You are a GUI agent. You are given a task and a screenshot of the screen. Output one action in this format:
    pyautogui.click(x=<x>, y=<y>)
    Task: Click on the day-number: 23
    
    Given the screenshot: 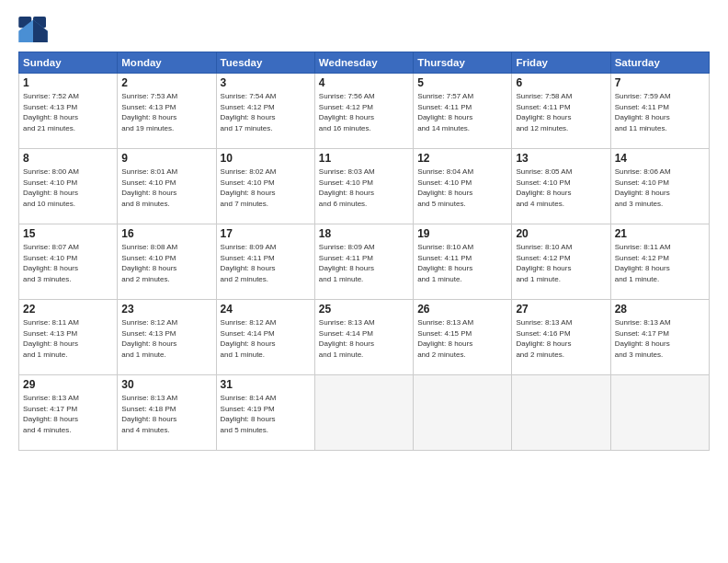 What is the action you would take?
    pyautogui.click(x=166, y=309)
    